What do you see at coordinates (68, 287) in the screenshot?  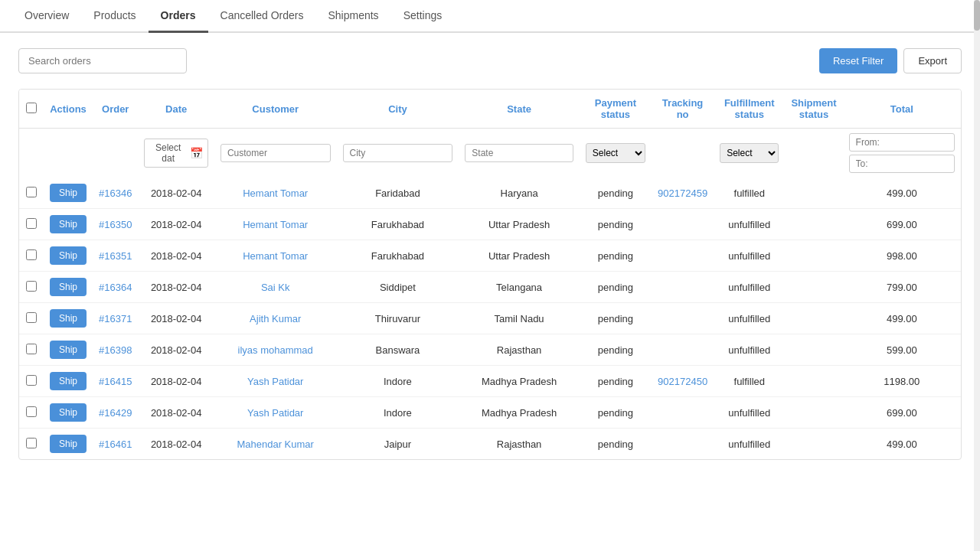 I see `ship-button-3: Ship` at bounding box center [68, 287].